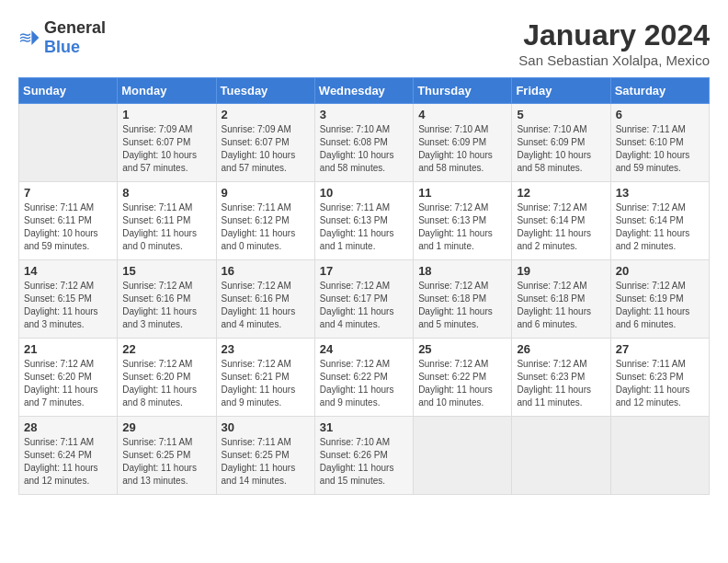 This screenshot has height=563, width=728. What do you see at coordinates (463, 144) in the screenshot?
I see `calendar-cell: 4Sunrise: 7:10 AM Sunset: 6:09 PM Daylig…` at bounding box center [463, 144].